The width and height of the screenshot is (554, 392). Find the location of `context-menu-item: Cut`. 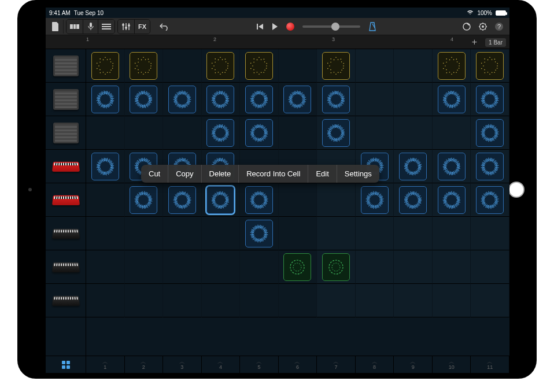

context-menu-item: Cut is located at coordinates (155, 173).